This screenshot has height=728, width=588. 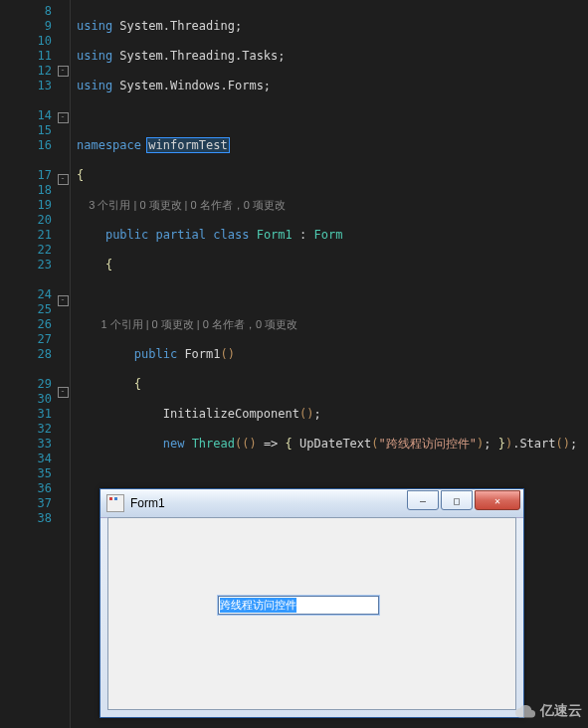 I want to click on line-number: 9, so click(x=26, y=26).